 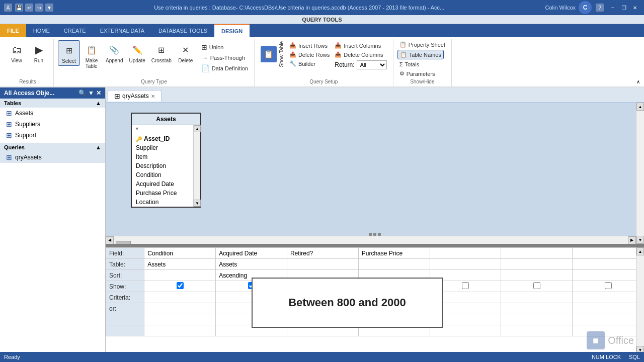 What do you see at coordinates (41, 31) in the screenshot?
I see `tab-home: HOME` at bounding box center [41, 31].